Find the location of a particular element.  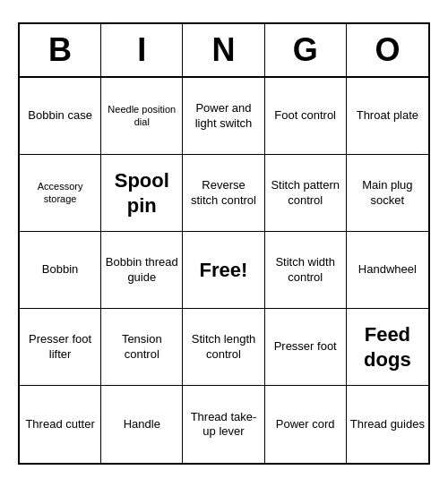

bingo-cell: Bobbin is located at coordinates (61, 270).